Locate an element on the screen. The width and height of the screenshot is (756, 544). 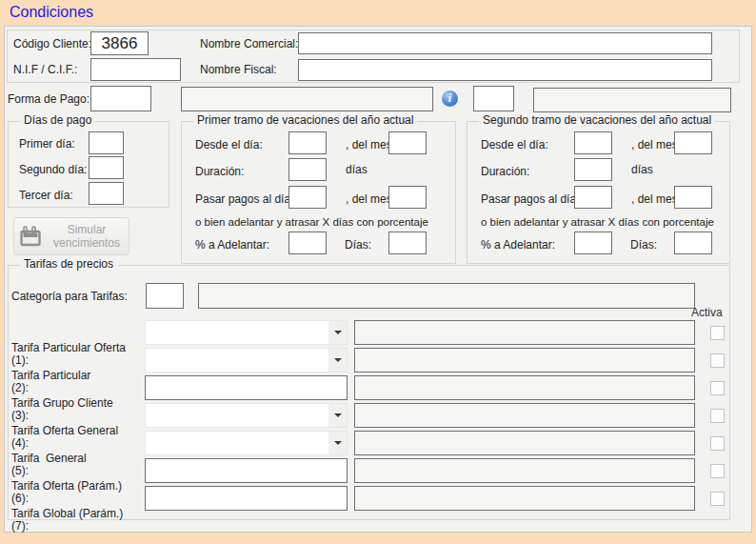
tramo1-group-title: Primer tramo de vacaciones del año actua… is located at coordinates (305, 120).